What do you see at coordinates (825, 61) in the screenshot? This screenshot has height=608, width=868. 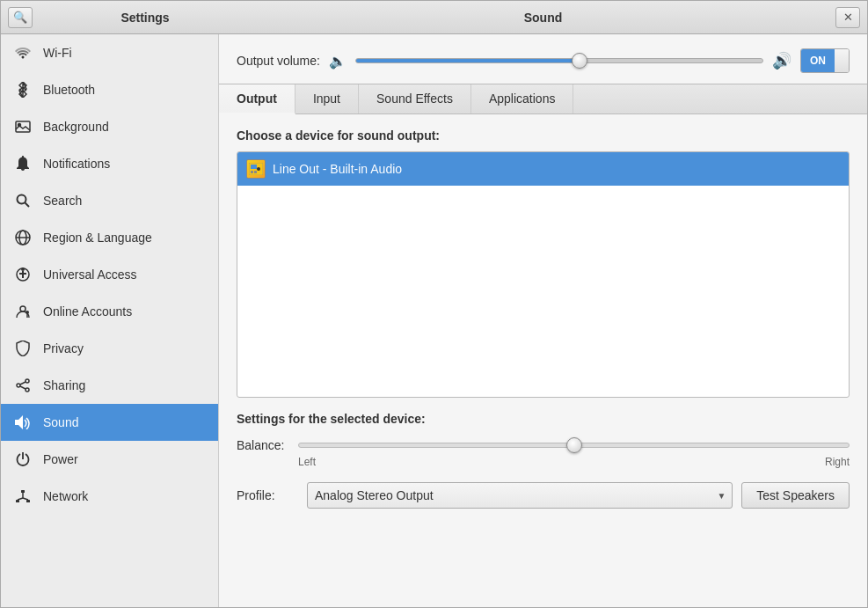 I see `toggle-button: ON` at bounding box center [825, 61].